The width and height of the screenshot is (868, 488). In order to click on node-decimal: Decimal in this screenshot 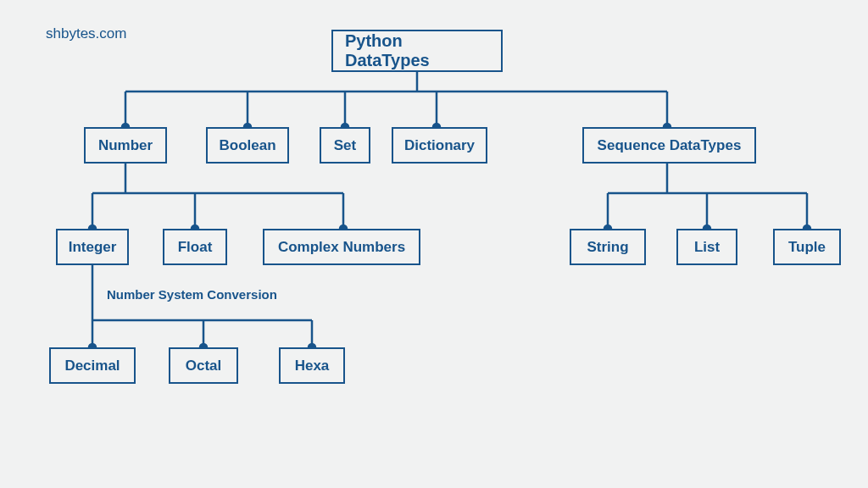, I will do `click(92, 366)`.